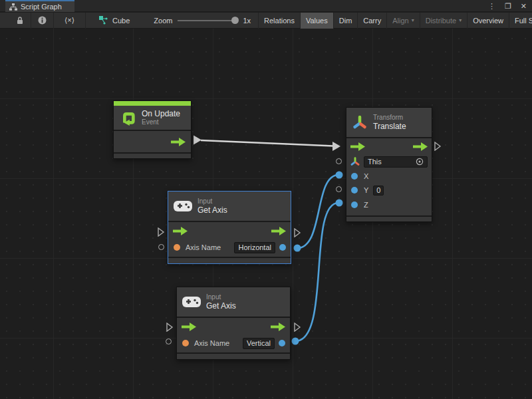 This screenshot has height=399, width=532. What do you see at coordinates (235, 20) in the screenshot?
I see `zoom-slider-handle` at bounding box center [235, 20].